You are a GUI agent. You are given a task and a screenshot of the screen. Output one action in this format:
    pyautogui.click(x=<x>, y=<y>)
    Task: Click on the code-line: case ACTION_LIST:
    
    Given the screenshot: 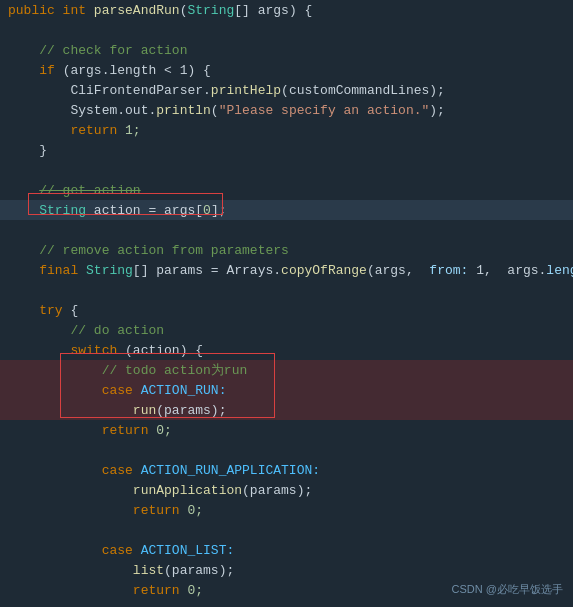 What is the action you would take?
    pyautogui.click(x=286, y=550)
    